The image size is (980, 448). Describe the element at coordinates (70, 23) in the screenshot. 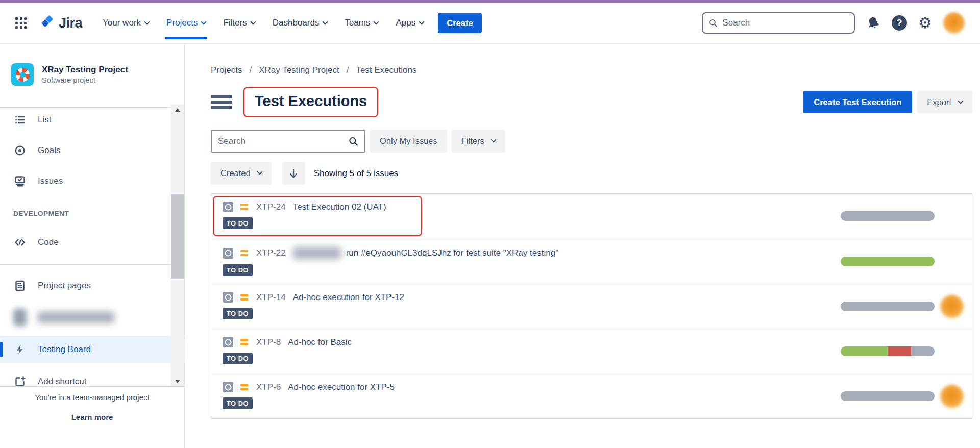

I see `jira-logo-text: Jira` at that location.